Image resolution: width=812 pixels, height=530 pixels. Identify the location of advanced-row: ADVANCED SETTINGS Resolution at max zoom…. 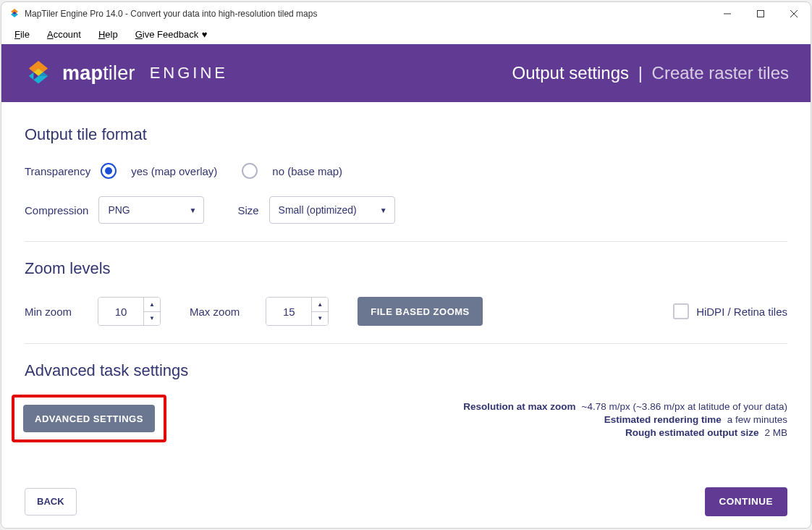
(406, 423).